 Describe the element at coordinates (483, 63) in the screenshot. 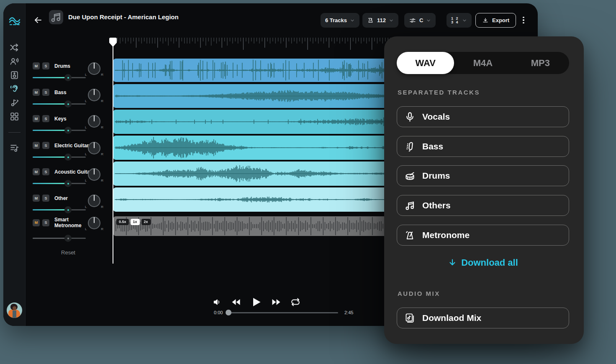

I see `format-tab-m4a: M4A` at that location.